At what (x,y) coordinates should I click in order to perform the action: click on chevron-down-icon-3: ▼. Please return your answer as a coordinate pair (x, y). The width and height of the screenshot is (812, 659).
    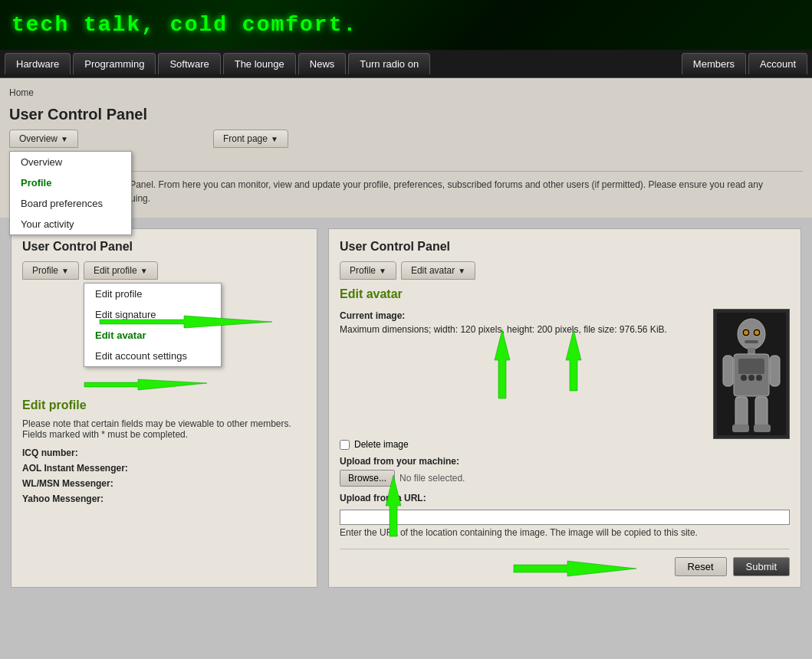
    Looking at the image, I should click on (65, 271).